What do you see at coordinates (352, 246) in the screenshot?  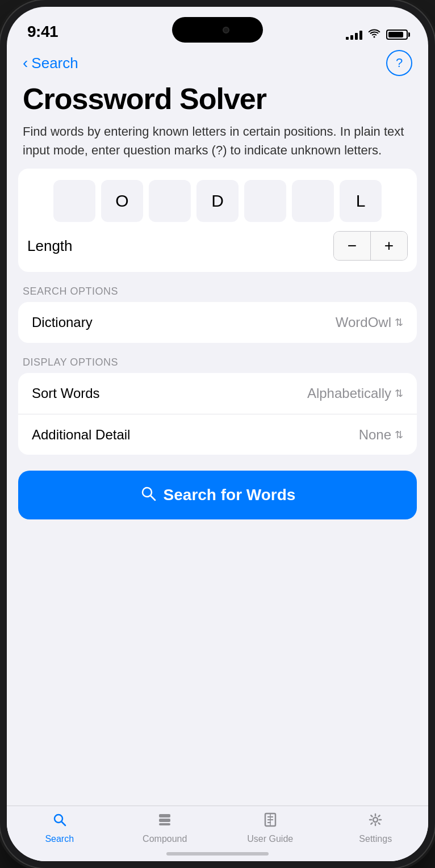 I see `length-decrease-button: −` at bounding box center [352, 246].